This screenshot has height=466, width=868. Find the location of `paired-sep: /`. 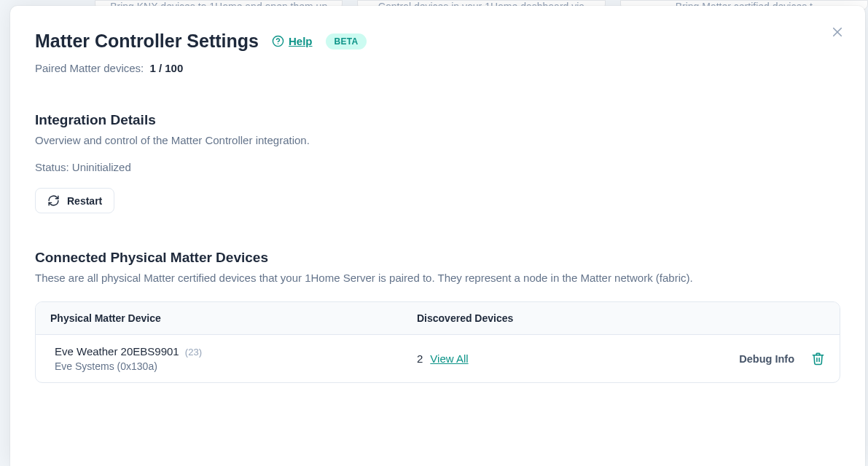

paired-sep: / is located at coordinates (160, 68).